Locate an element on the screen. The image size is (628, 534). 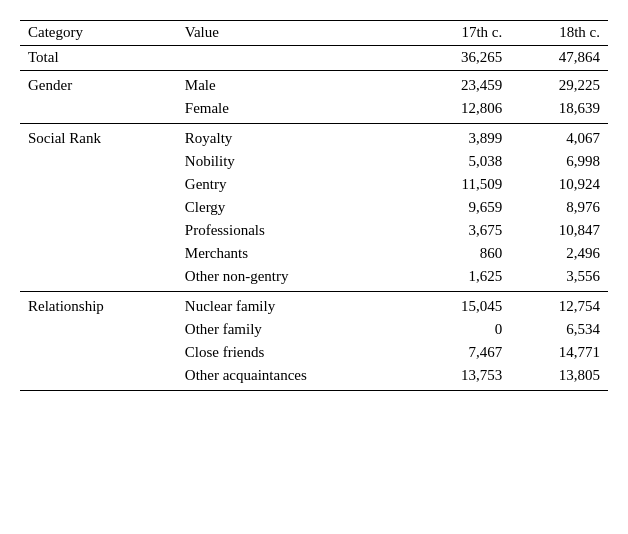
total-value-empty is located at coordinates (295, 58).